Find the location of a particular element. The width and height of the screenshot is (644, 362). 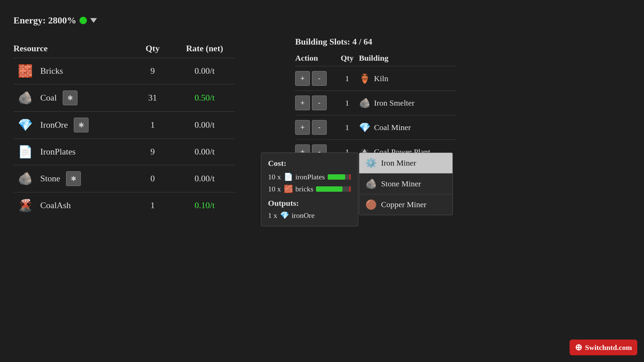

ironore-pin-button: ✱ is located at coordinates (81, 125).